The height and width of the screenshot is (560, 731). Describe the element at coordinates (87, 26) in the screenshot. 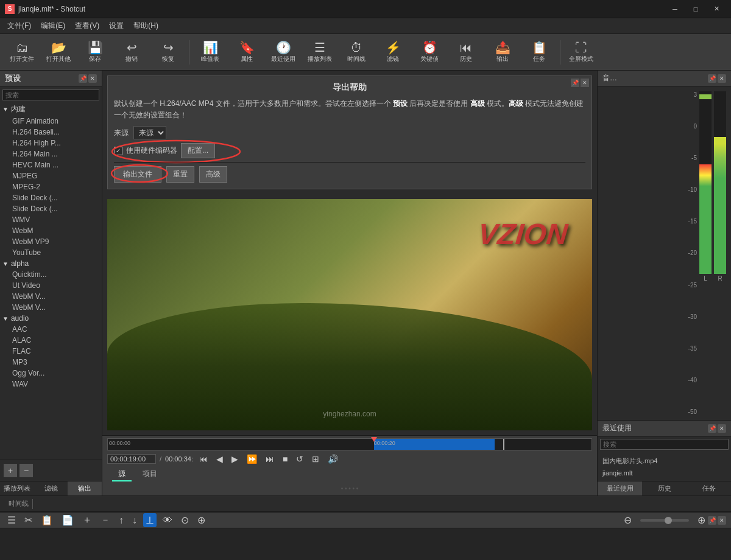

I see `menu-view: 查看(V)` at that location.